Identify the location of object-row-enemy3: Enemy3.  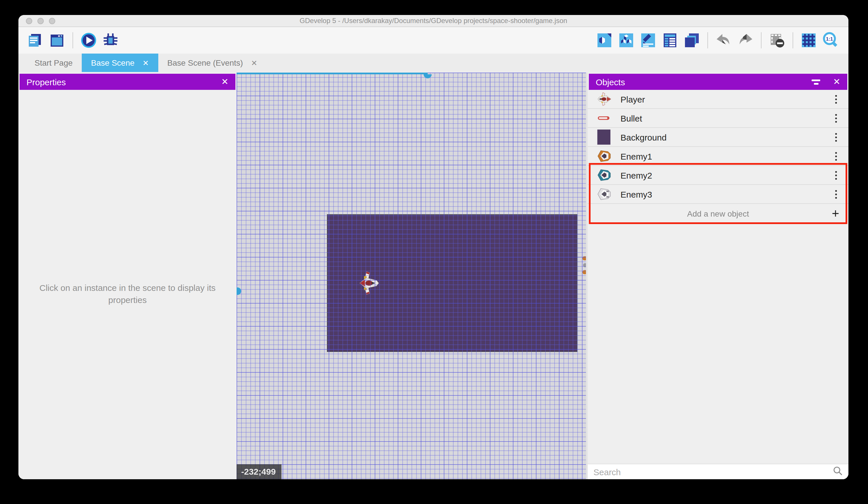
(718, 194).